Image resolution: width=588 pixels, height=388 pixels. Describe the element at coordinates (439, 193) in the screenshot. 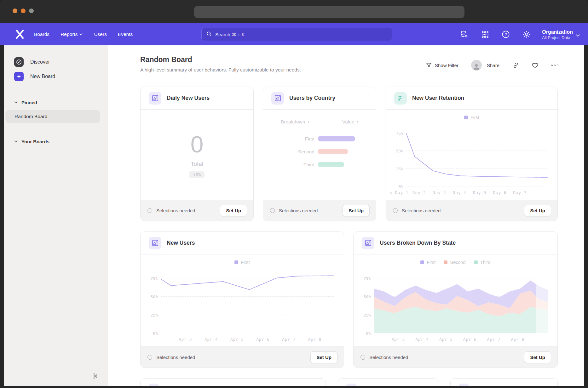

I see `x-axis-tick: Day 3` at that location.